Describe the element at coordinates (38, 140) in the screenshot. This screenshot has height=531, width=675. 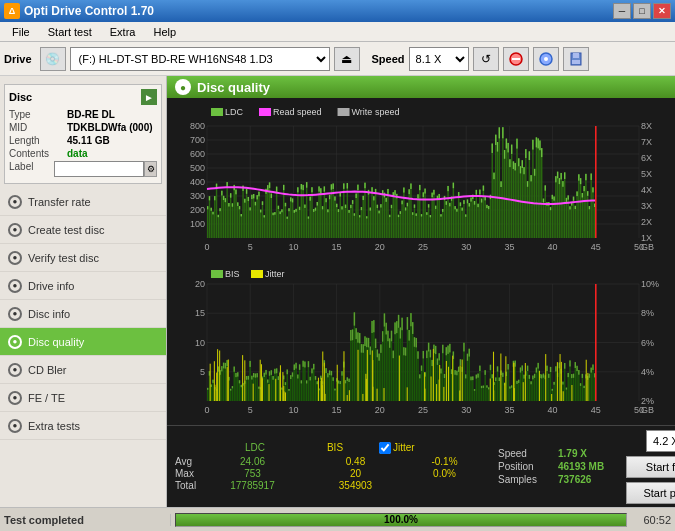
I see `disc-length-label: Length` at that location.